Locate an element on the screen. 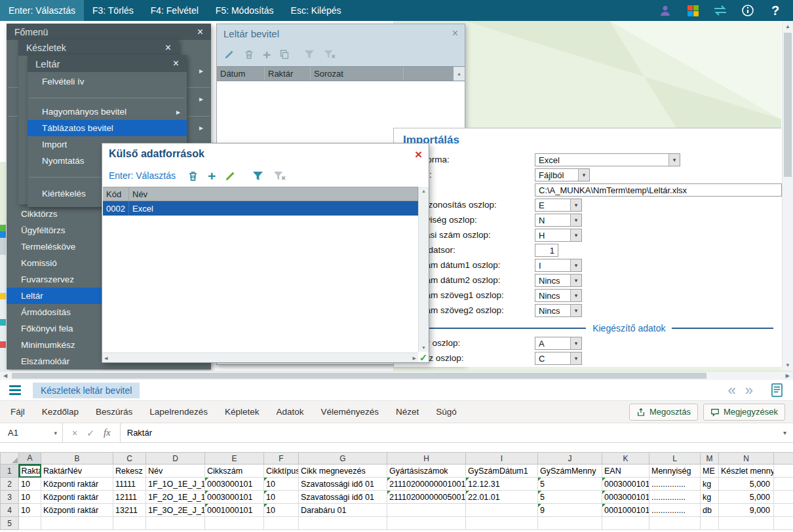 The height and width of the screenshot is (532, 793). cell: 22.01.01 is located at coordinates (502, 497).